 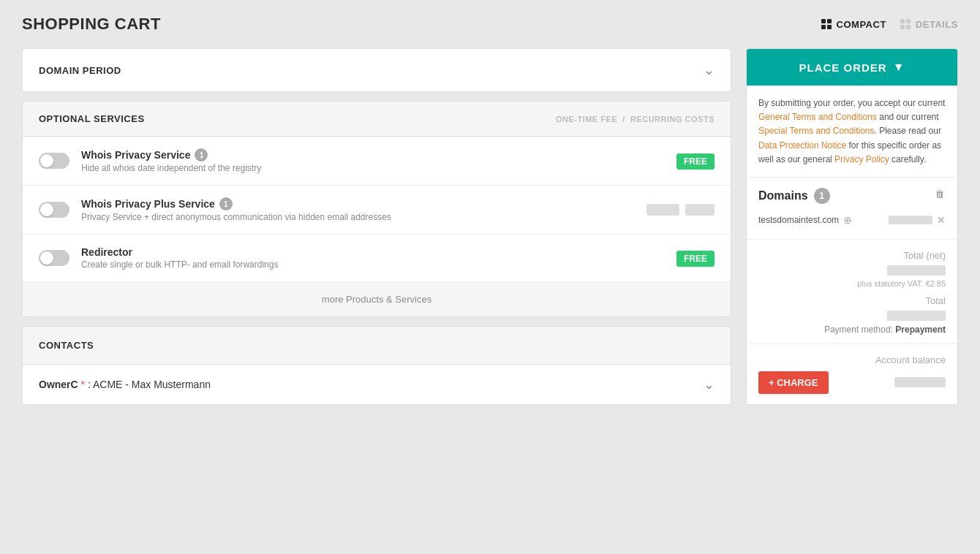 What do you see at coordinates (862, 159) in the screenshot?
I see `privacy-policy-link: Privacy Policy` at bounding box center [862, 159].